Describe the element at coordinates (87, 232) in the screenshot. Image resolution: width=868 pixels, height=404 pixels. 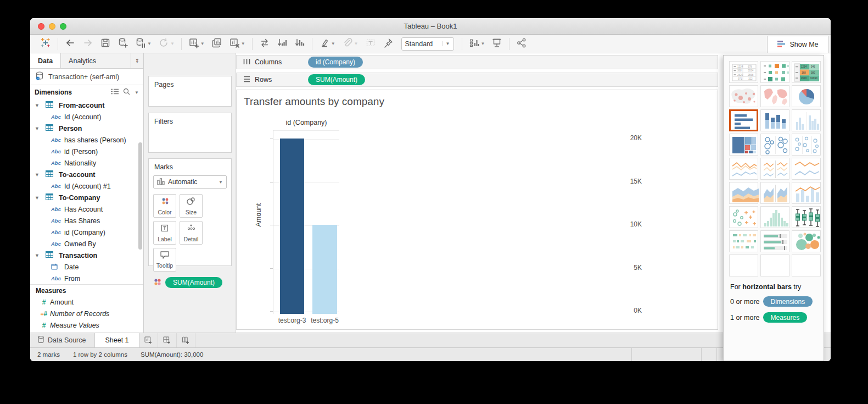
I see `field-id-company-: Abcid (Company)` at that location.